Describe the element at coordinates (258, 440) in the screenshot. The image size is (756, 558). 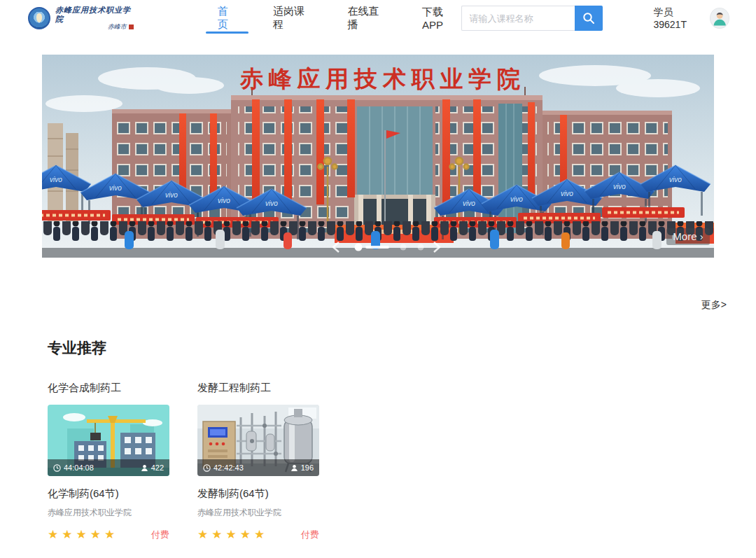
I see `course-thumbnail: 42:42:43 196` at that location.